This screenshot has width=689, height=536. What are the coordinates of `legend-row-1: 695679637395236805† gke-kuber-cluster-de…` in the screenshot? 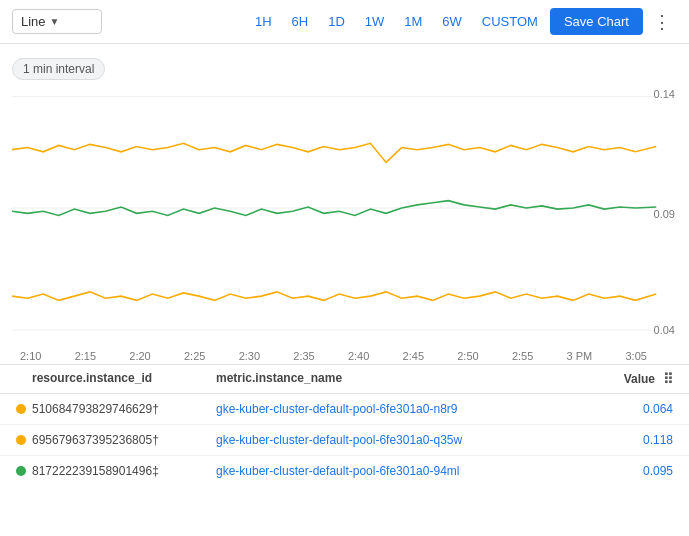 It's located at (344, 440).